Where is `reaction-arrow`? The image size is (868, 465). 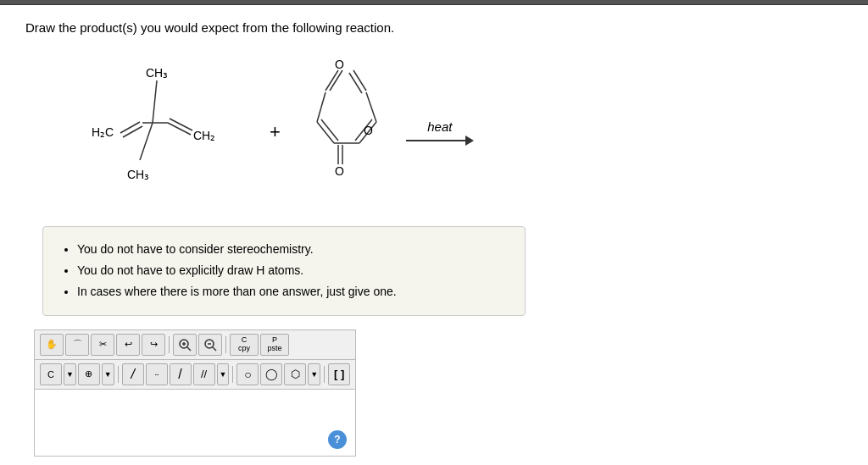 reaction-arrow is located at coordinates (440, 141).